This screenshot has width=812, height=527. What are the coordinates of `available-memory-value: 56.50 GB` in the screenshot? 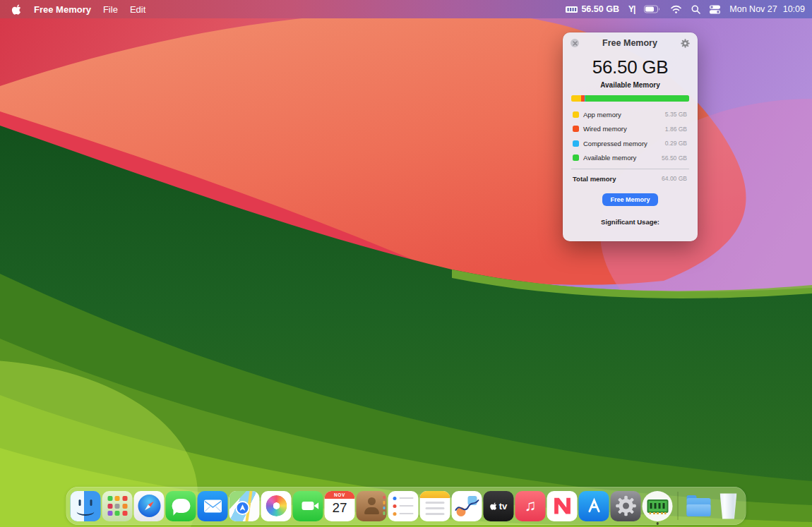 It's located at (630, 68).